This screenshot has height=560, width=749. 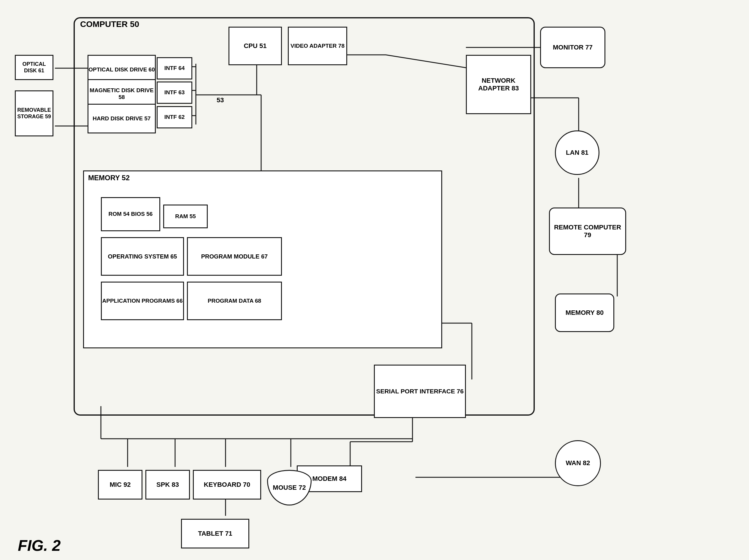 I want to click on video-adapter-box: VIDEO ADAPTER 78, so click(x=318, y=46).